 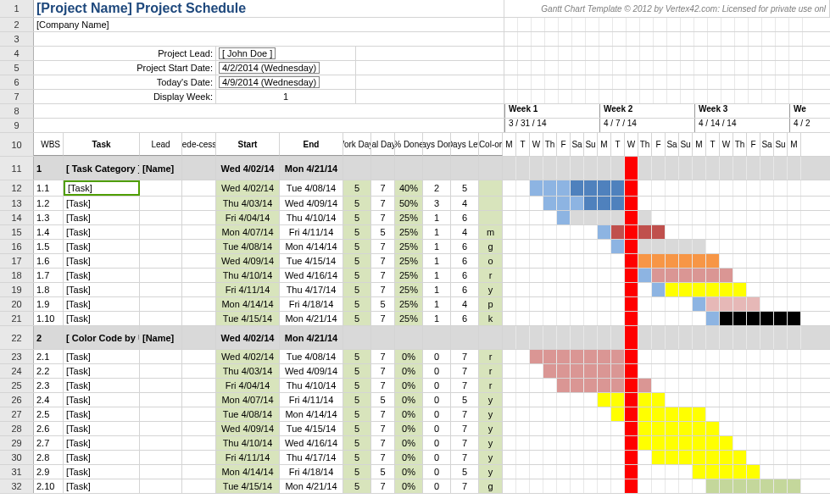 What do you see at coordinates (312, 443) in the screenshot?
I see `task-end: Wed 4/16/14` at bounding box center [312, 443].